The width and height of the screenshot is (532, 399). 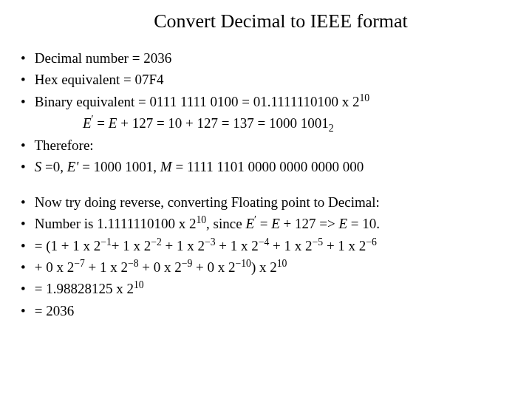 I want to click on m-value: = 1111 1101 0000 0000 0000 000, so click(x=268, y=167).